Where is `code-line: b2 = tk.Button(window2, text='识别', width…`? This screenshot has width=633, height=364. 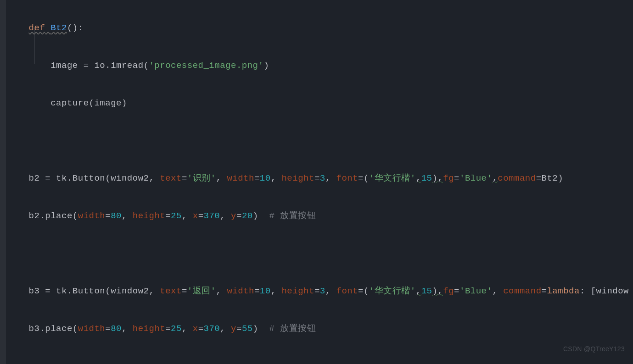 code-line: b2 = tk.Button(window2, text='识别', width… is located at coordinates (318, 179).